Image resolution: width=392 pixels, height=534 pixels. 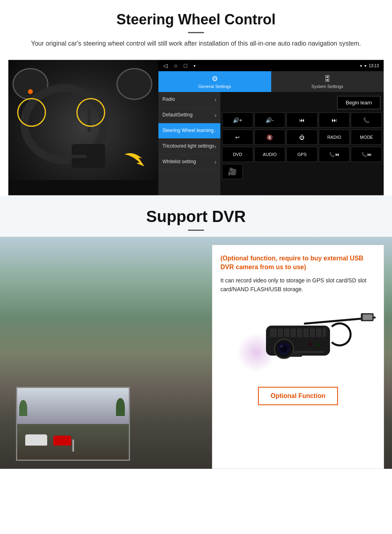 What do you see at coordinates (368, 317) in the screenshot?
I see `usb-metal` at bounding box center [368, 317].